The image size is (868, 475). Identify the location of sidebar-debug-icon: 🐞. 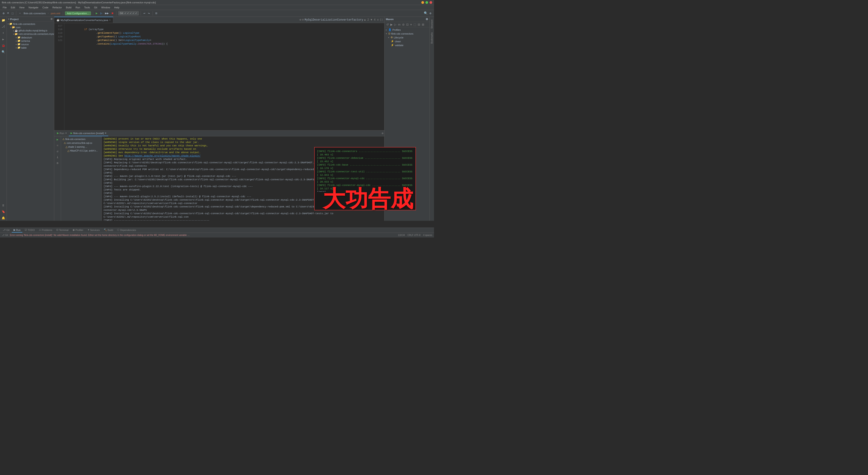
(3, 46).